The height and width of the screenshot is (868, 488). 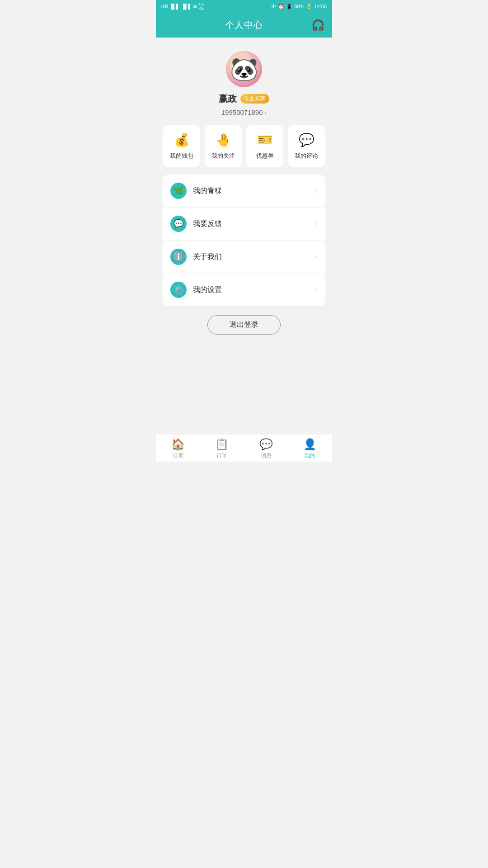 What do you see at coordinates (244, 290) in the screenshot?
I see `menu-item-settings: ⚙️ 我的设置 ›` at bounding box center [244, 290].